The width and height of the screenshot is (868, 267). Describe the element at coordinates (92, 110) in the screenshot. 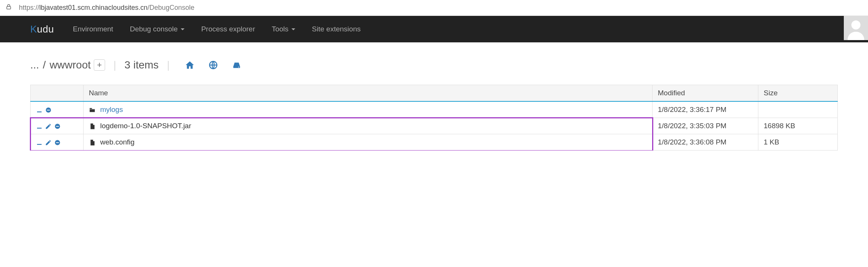

I see `folder-icon` at that location.